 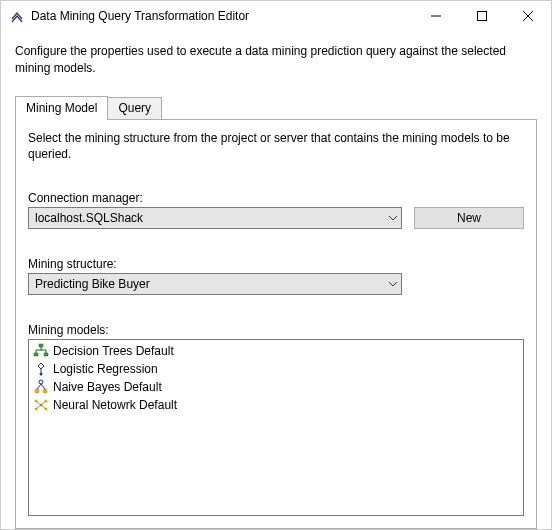 I want to click on mining-structure-combo: Predicting Bike Buyer, so click(x=215, y=284).